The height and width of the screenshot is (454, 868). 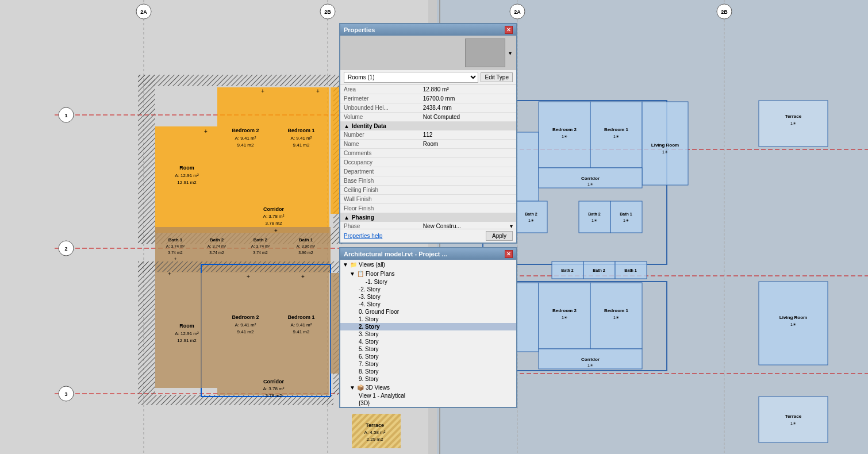 I want to click on phasing-section-label: Phasing, so click(x=363, y=217).